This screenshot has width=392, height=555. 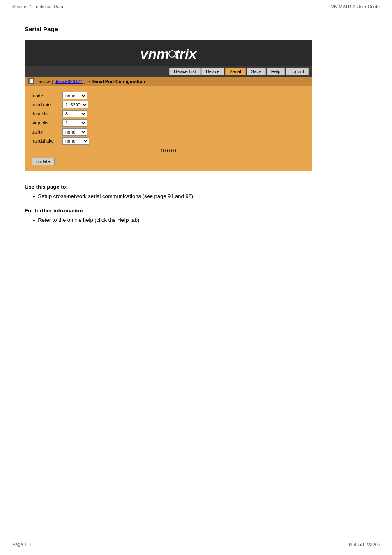 What do you see at coordinates (123, 220) in the screenshot?
I see `help-bold: Help` at bounding box center [123, 220].